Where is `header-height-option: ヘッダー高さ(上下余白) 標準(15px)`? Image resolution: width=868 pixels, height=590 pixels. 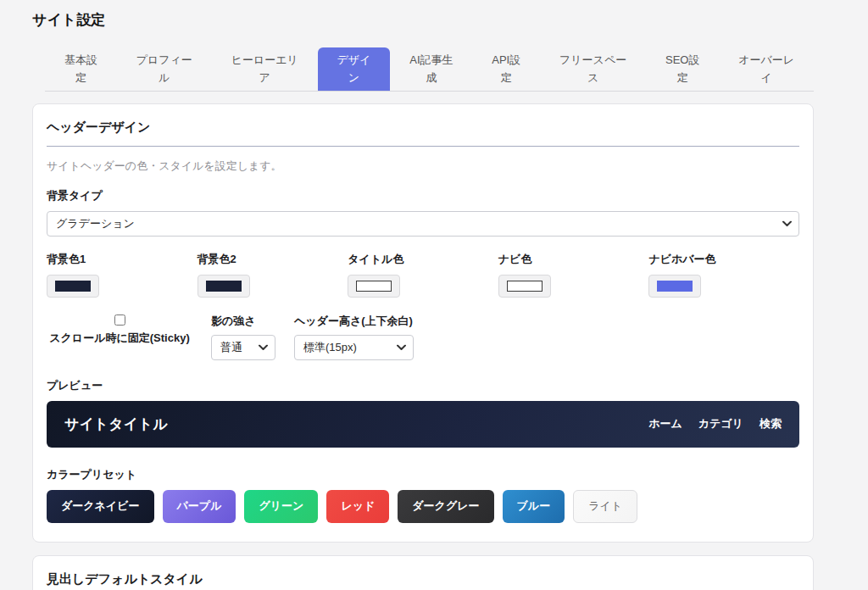
header-height-option: ヘッダー高さ(上下余白) 標準(15px) is located at coordinates (354, 337).